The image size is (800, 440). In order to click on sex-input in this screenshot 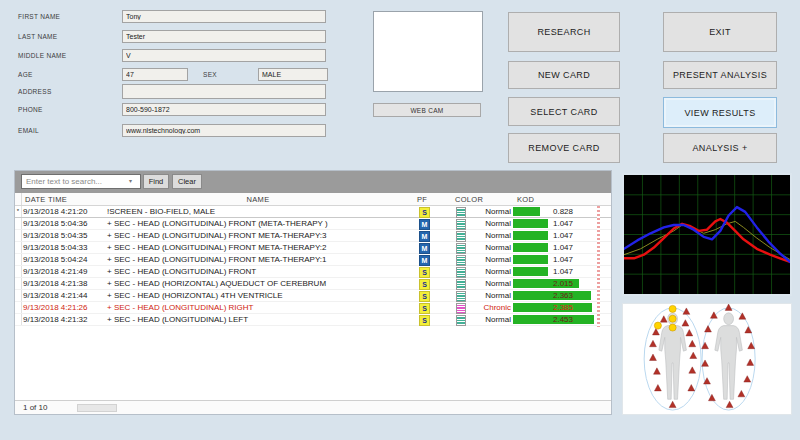, I will do `click(293, 74)`.